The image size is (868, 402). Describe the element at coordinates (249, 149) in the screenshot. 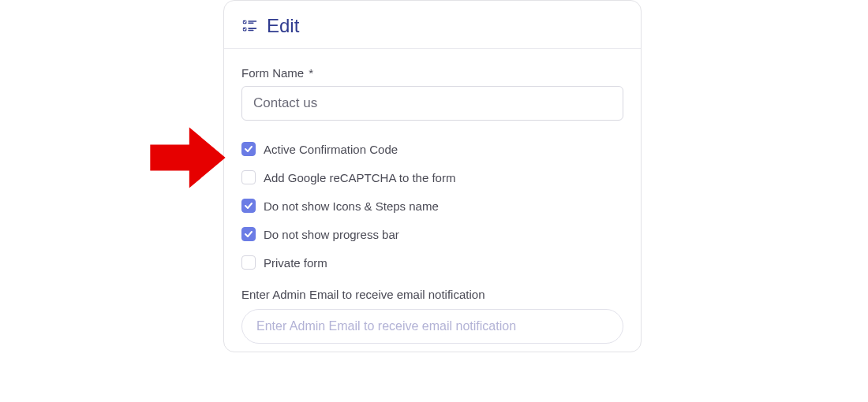

I see `checkbox-active-confirmation` at that location.